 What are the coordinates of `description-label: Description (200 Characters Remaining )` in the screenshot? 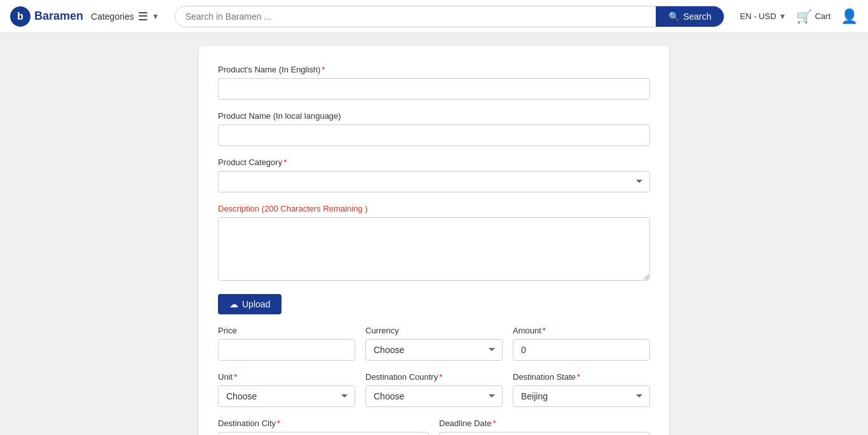 It's located at (434, 208).